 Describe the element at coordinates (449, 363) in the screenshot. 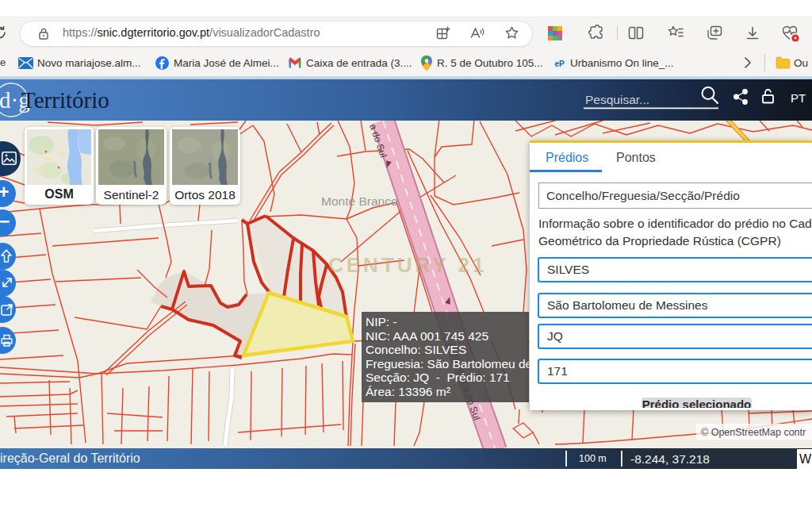

I see `svg-text: Freguesia: São Bartolomeu de` at that location.